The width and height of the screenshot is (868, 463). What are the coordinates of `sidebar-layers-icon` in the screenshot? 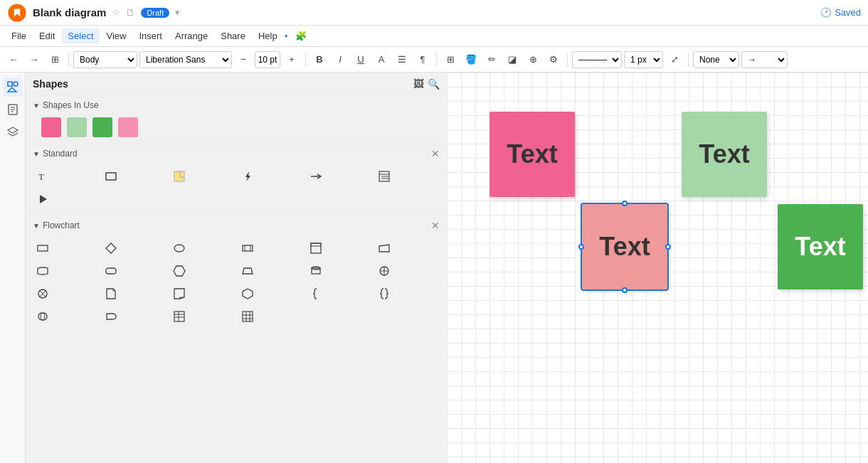 It's located at (13, 132).